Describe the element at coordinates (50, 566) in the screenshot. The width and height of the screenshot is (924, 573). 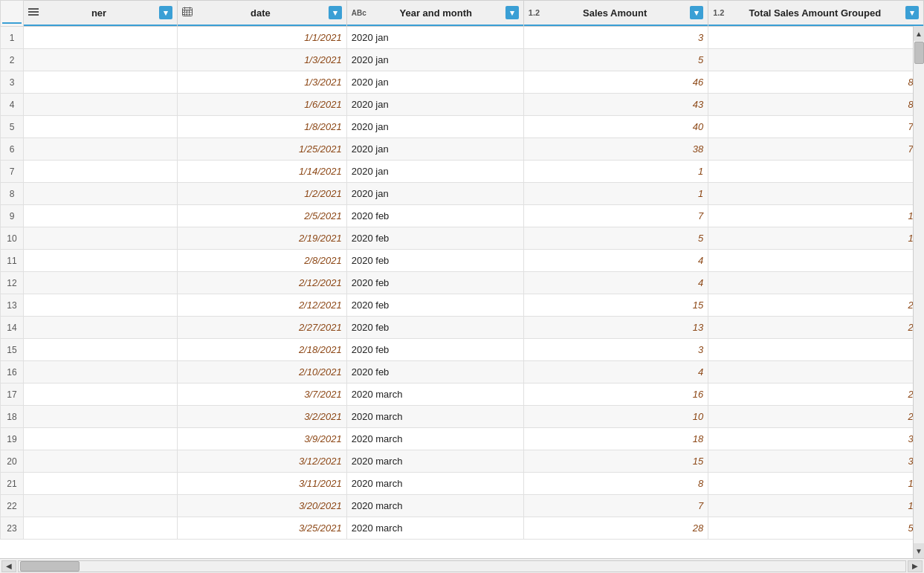
I see `scroll-h-thumb` at that location.